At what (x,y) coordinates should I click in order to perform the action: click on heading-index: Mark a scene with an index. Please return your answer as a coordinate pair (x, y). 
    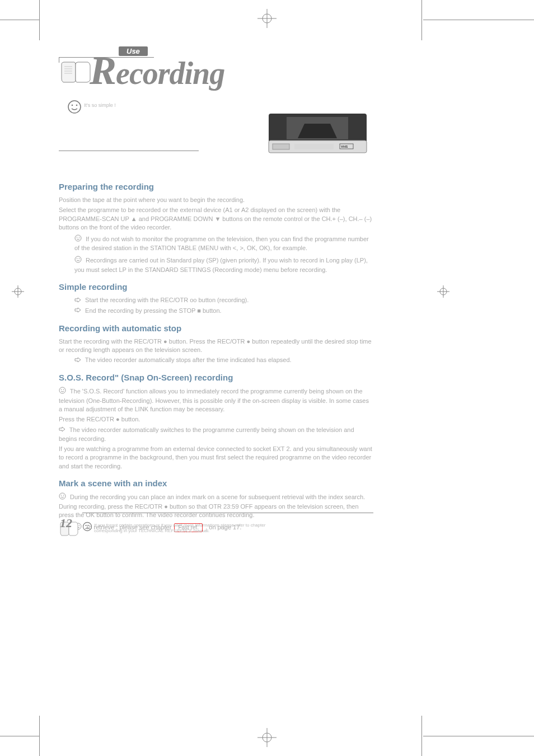
    Looking at the image, I should click on (216, 483).